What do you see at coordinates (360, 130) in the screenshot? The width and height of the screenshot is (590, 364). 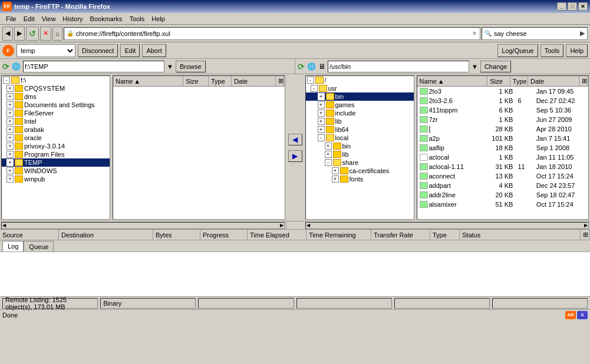 I see `tree-item: + lib64` at bounding box center [360, 130].